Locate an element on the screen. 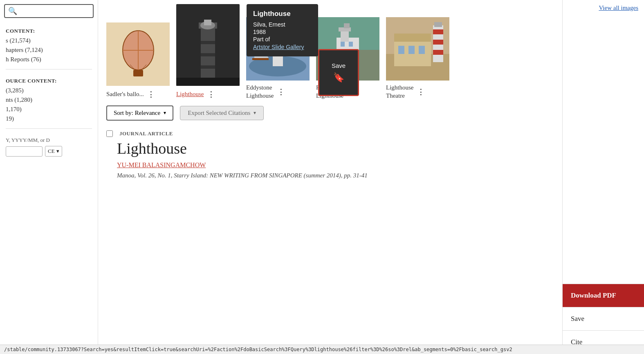  view-all-images-link: View all images is located at coordinates (618, 8).